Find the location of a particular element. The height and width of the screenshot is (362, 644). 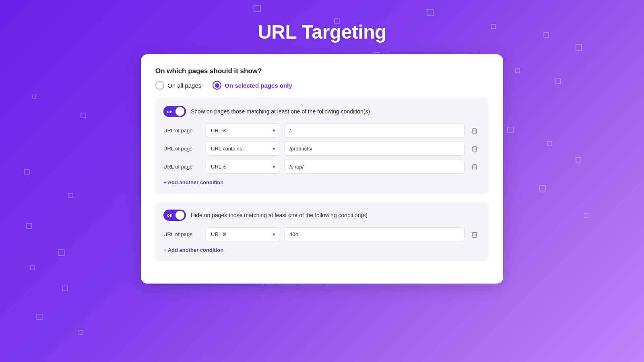

hide-section: on Hide on pages those matching at least… is located at coordinates (322, 232).